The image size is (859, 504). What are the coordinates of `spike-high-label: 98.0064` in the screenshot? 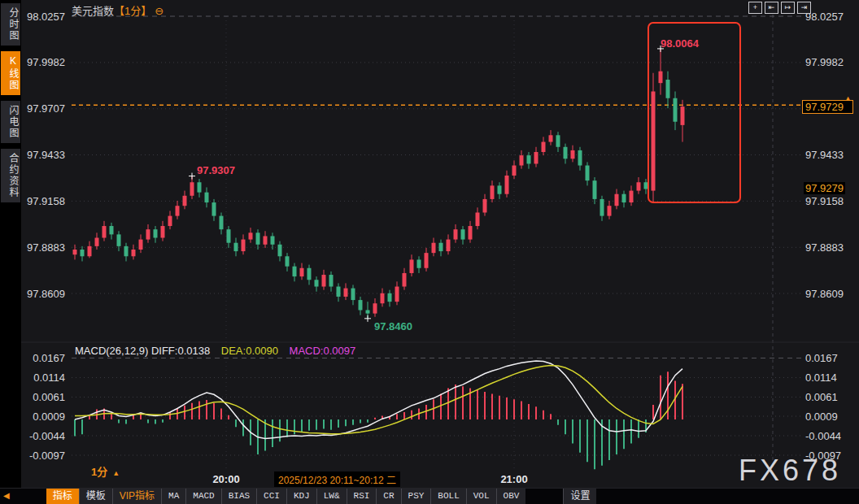 It's located at (680, 44).